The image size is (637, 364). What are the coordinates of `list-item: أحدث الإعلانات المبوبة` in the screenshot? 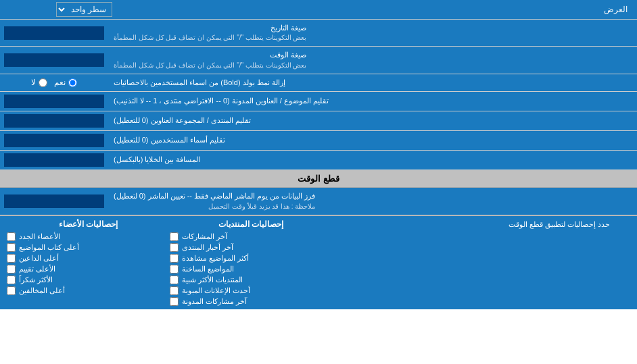 It's located at (252, 290).